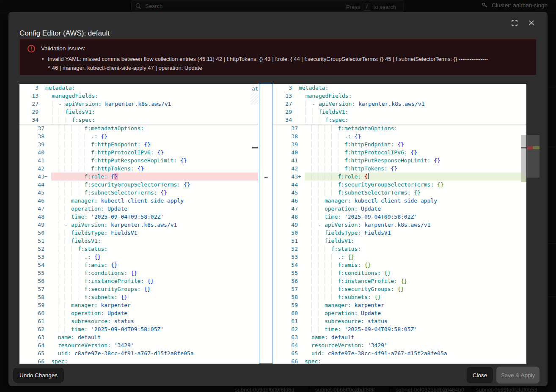 This screenshot has height=392, width=556. I want to click on fullscreen-button, so click(515, 23).